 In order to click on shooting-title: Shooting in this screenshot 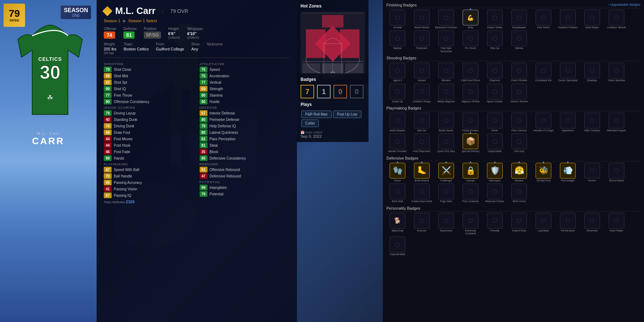, I will do `click(149, 64)`.